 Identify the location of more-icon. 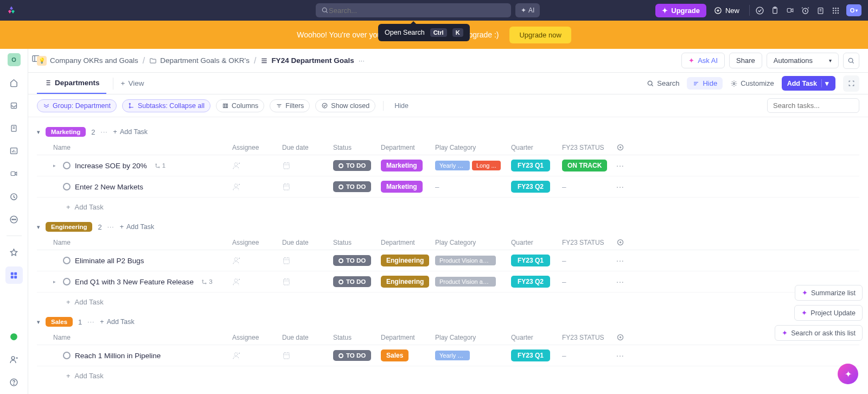
(14, 219).